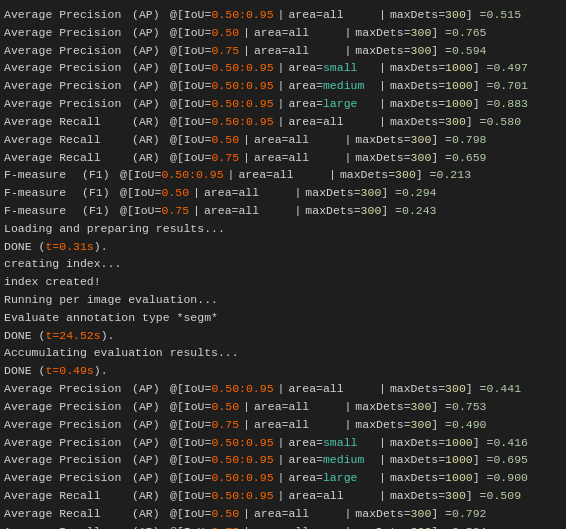  What do you see at coordinates (283, 175) in the screenshot?
I see `metric-line: F-measure (F1) @[ IoU=0.50:0.95|area= al…` at bounding box center [283, 175].